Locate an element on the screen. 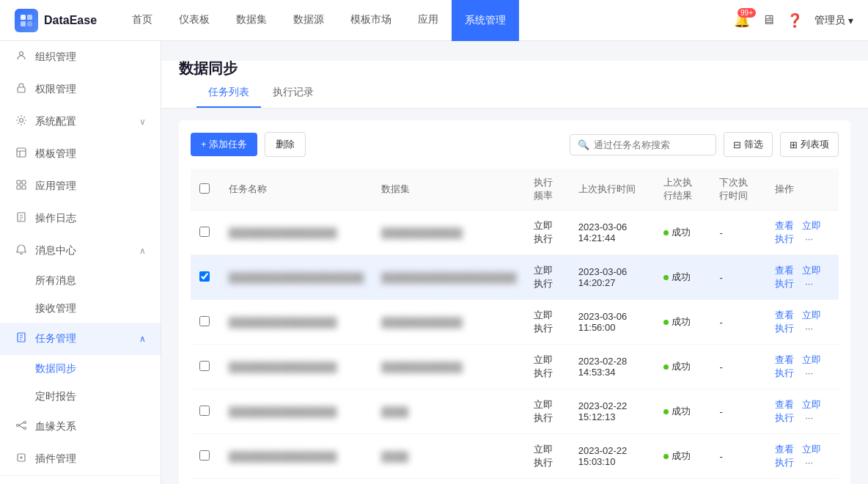  action-view-5: 查看 is located at coordinates (784, 449).